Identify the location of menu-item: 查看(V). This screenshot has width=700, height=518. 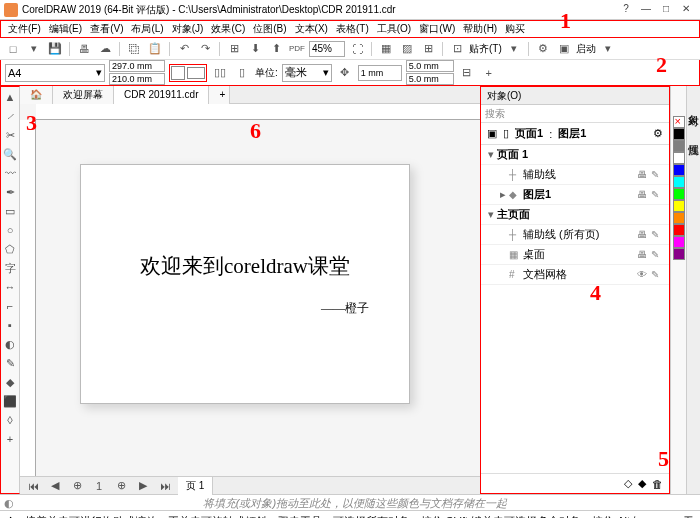
(106, 29).